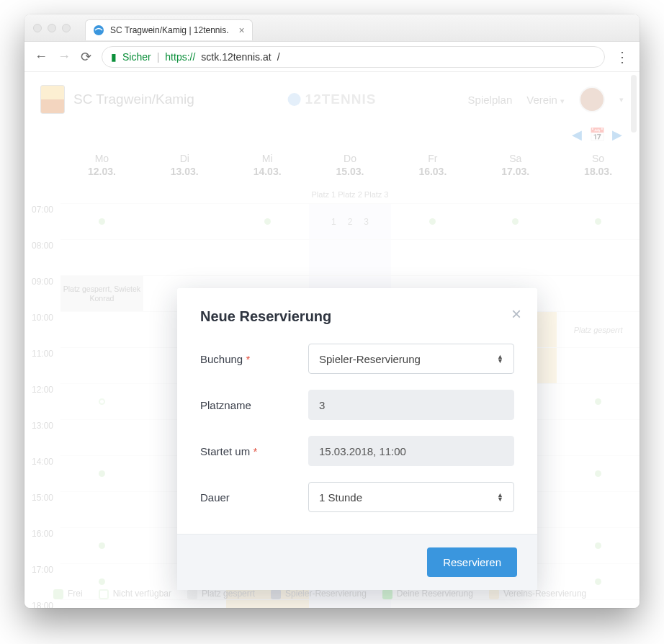 Image resolution: width=664 pixels, height=644 pixels. What do you see at coordinates (411, 497) in the screenshot?
I see `dauer-select: 1 Stunde ▲▼` at bounding box center [411, 497].